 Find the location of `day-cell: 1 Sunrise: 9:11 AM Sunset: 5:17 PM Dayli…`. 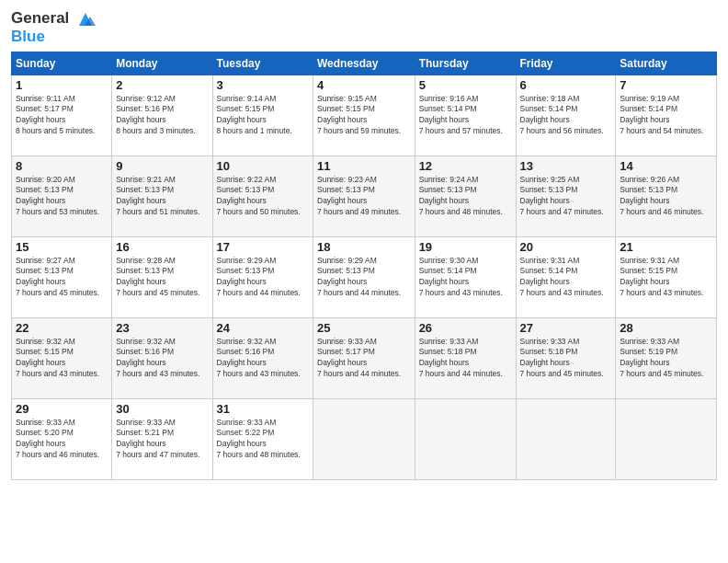

day-cell: 1 Sunrise: 9:11 AM Sunset: 5:17 PM Dayli… is located at coordinates (63, 115).